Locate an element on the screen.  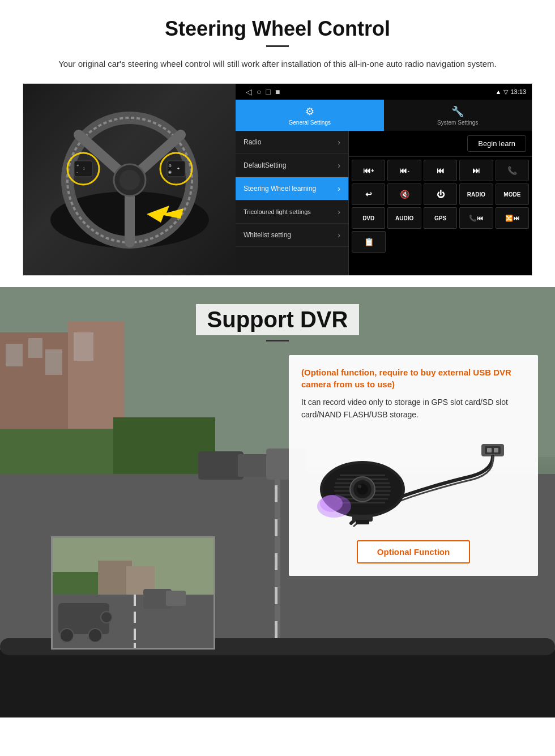
menu-steering-label: Steering Wheel learning is located at coordinates (280, 189).